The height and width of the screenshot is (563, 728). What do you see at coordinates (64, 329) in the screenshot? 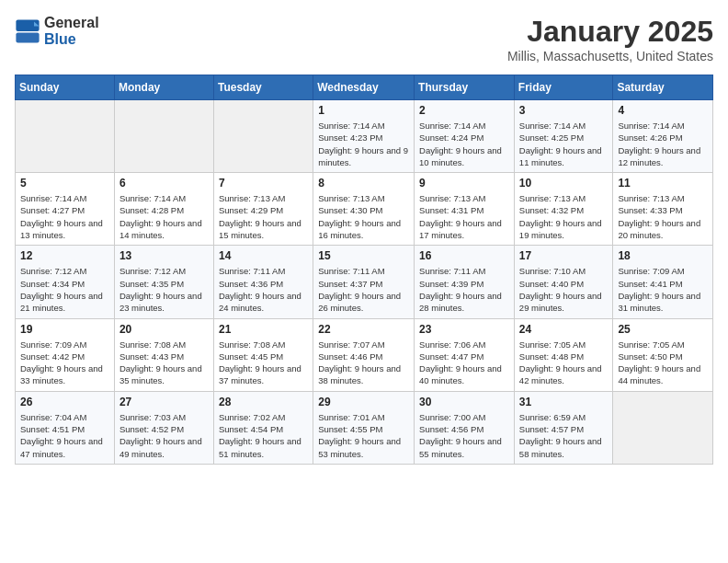
I see `day-number: 19` at bounding box center [64, 329].